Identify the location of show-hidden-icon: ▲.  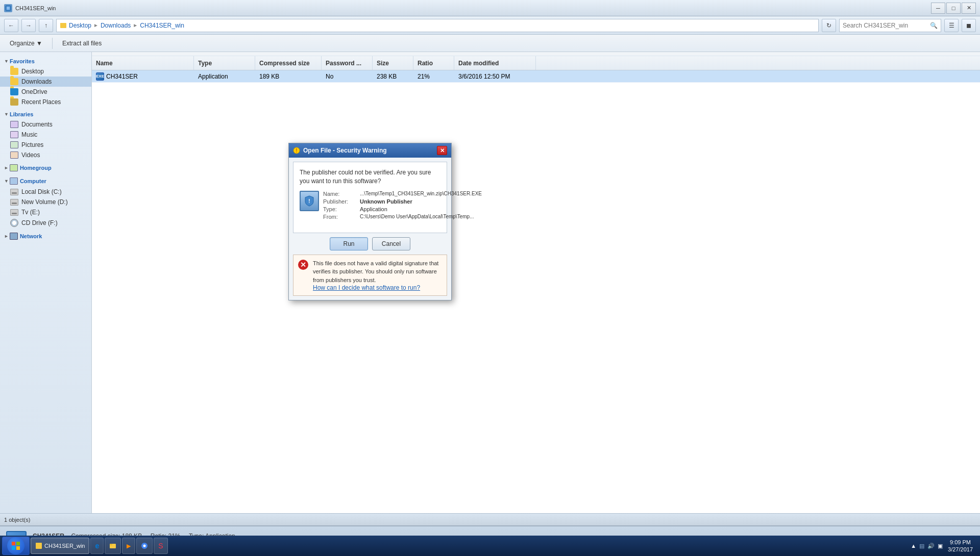
(914, 546).